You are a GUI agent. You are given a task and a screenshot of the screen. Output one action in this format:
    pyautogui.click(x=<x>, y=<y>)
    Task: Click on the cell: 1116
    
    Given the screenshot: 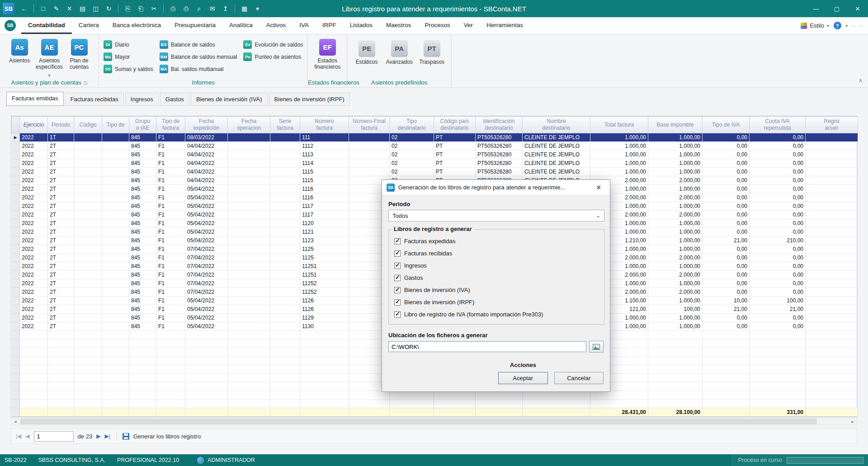 What is the action you would take?
    pyautogui.click(x=325, y=189)
    